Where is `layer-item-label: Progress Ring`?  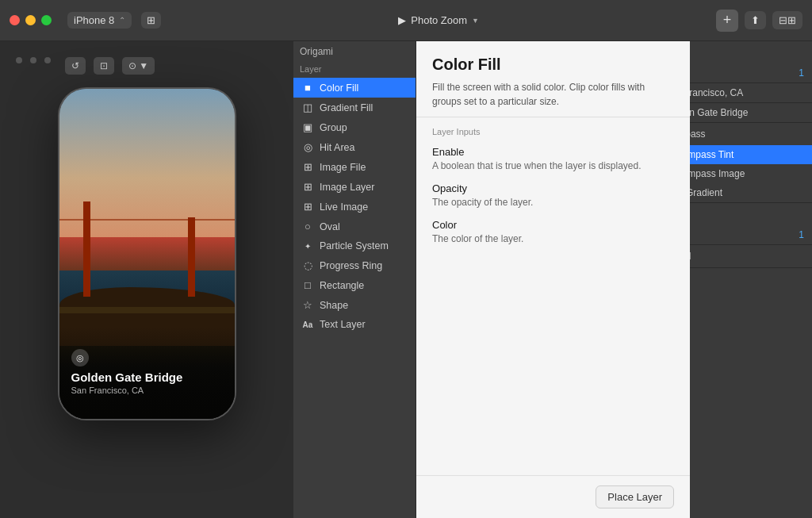
layer-item-label: Progress Ring is located at coordinates (350, 266).